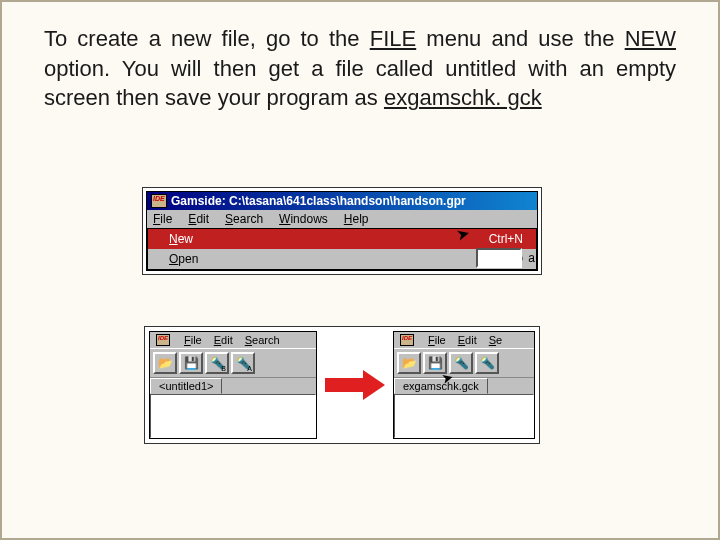 The width and height of the screenshot is (720, 540). What do you see at coordinates (224, 368) in the screenshot?
I see `badge-b: B` at bounding box center [224, 368].